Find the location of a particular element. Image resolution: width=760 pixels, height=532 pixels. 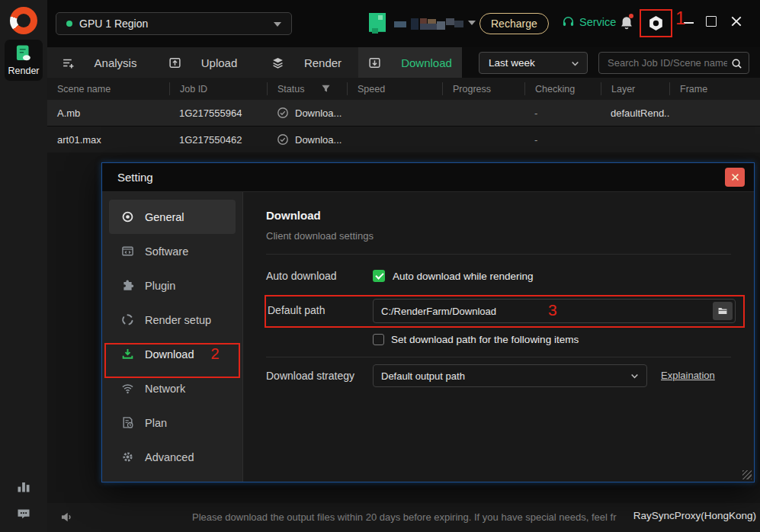

tab-upload: Upload is located at coordinates (203, 62).